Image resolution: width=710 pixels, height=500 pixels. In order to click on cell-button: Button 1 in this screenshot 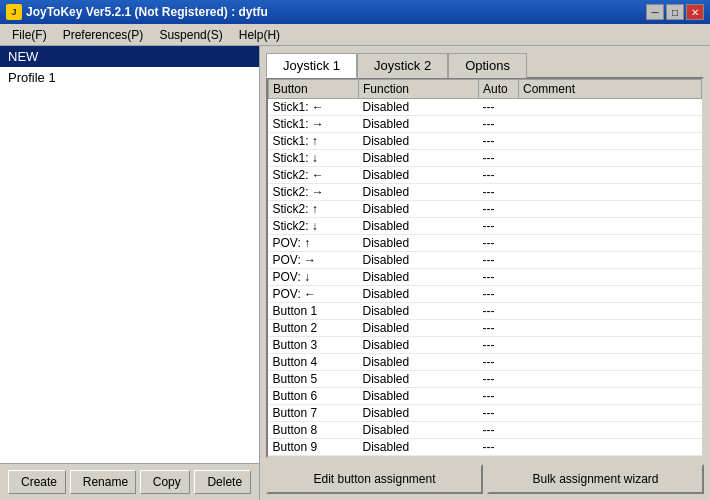, I will do `click(314, 312)`.